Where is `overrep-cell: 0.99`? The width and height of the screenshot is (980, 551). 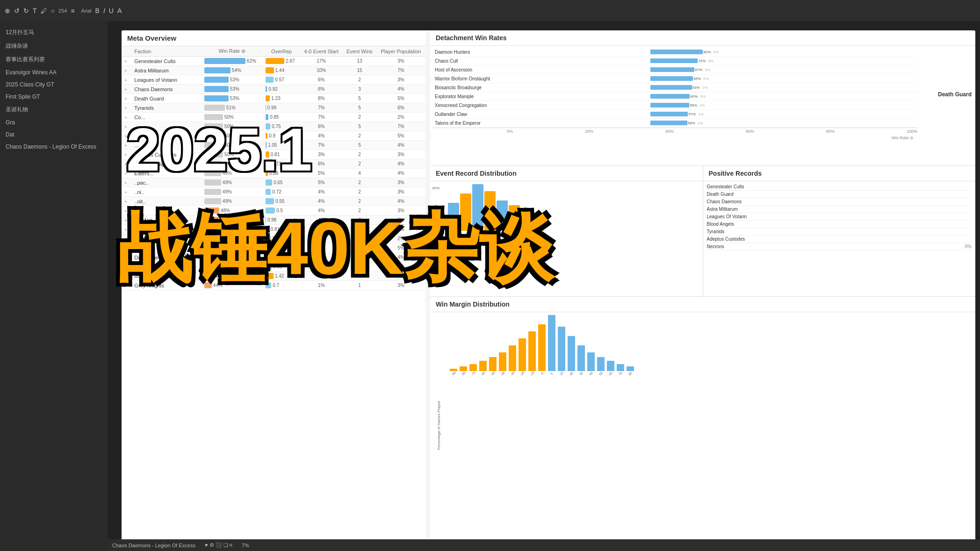 overrep-cell: 0.99 is located at coordinates (281, 108).